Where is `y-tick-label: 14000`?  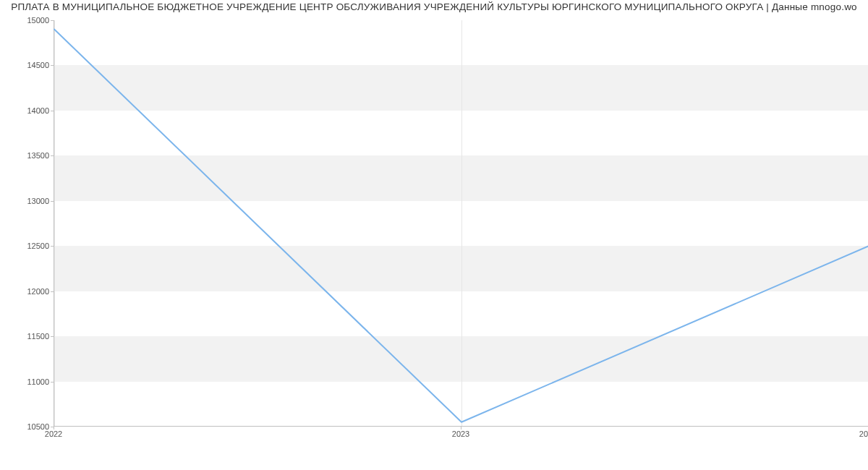 y-tick-label: 14000 is located at coordinates (38, 111).